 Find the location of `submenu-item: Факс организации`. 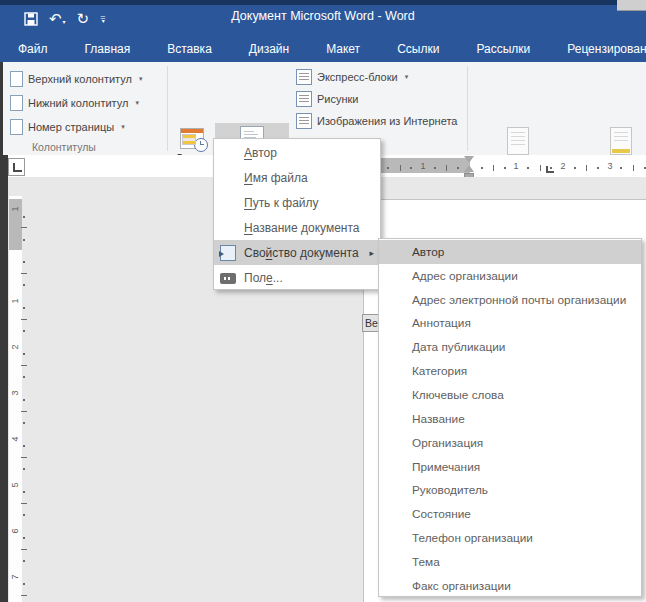

submenu-item: Факс организации is located at coordinates (510, 586).